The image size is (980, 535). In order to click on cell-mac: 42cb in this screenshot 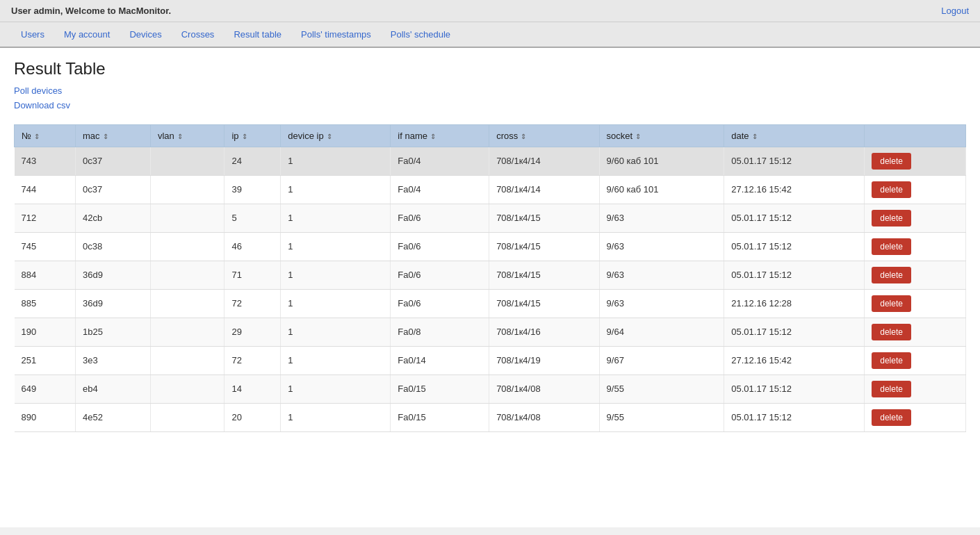, I will do `click(113, 218)`.